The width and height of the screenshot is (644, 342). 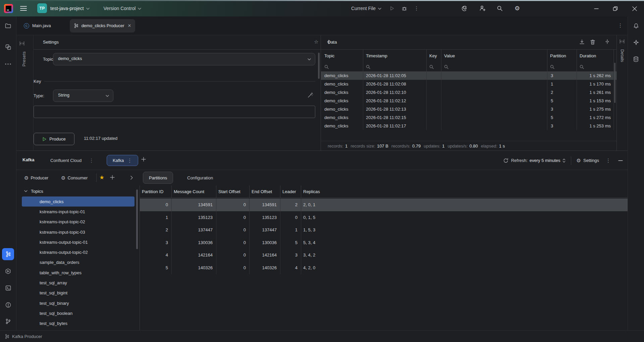 I want to click on minimize-button, so click(x=596, y=9).